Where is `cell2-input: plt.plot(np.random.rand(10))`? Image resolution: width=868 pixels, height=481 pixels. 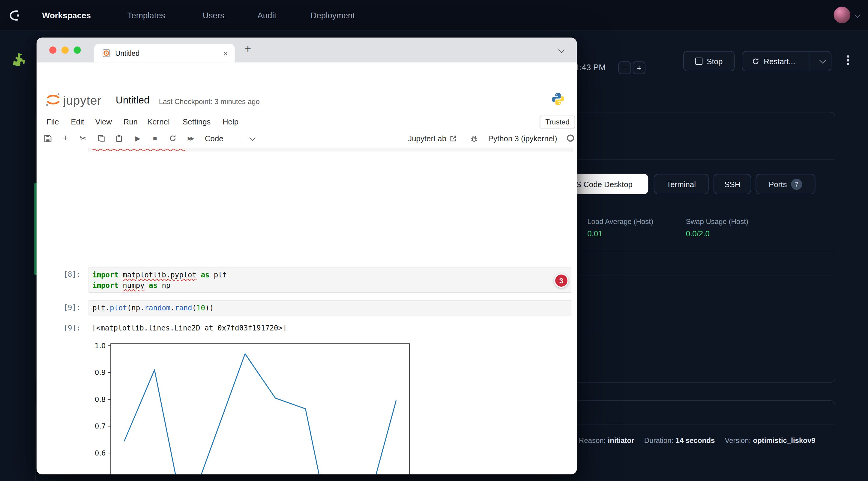 cell2-input: plt.plot(np.random.rand(10)) is located at coordinates (330, 308).